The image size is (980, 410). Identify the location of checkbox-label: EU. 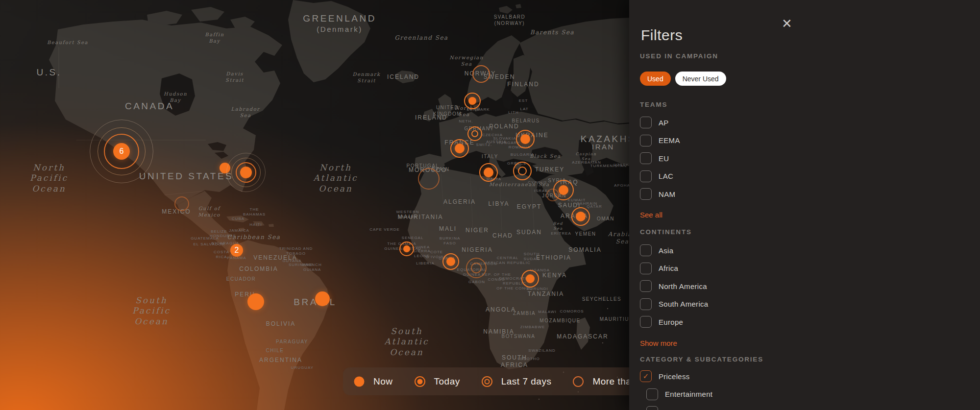
(663, 159).